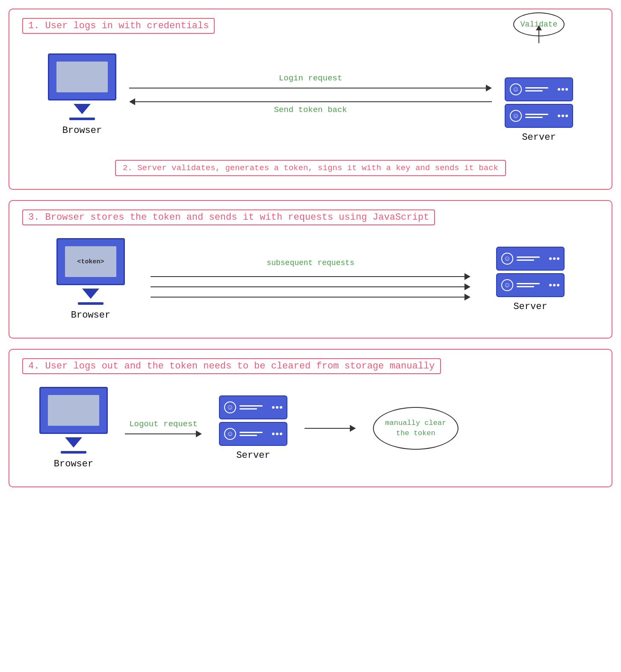 The image size is (621, 672). Describe the element at coordinates (507, 285) in the screenshot. I see `server-icon-3b: ☺` at that location.